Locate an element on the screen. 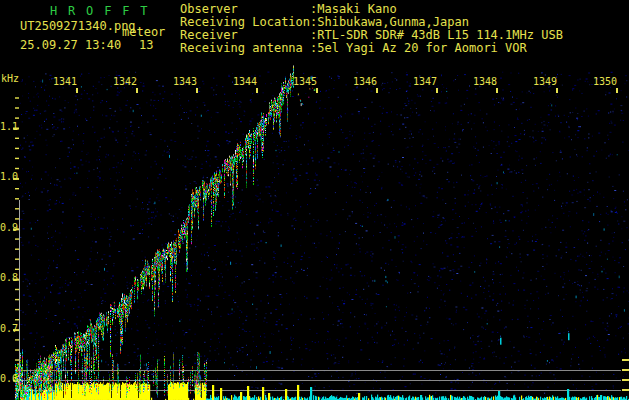  y-axis-unit-label: kHz is located at coordinates (10, 79).